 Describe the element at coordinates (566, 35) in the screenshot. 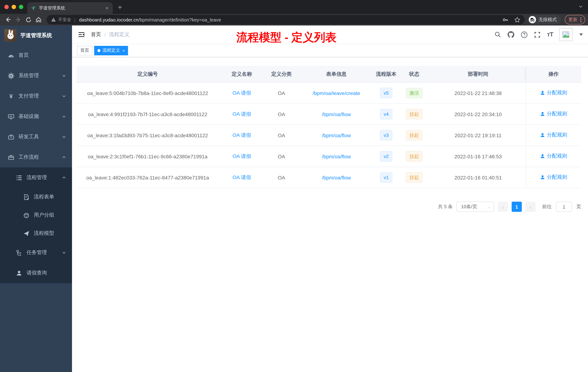

I see `avatar` at that location.